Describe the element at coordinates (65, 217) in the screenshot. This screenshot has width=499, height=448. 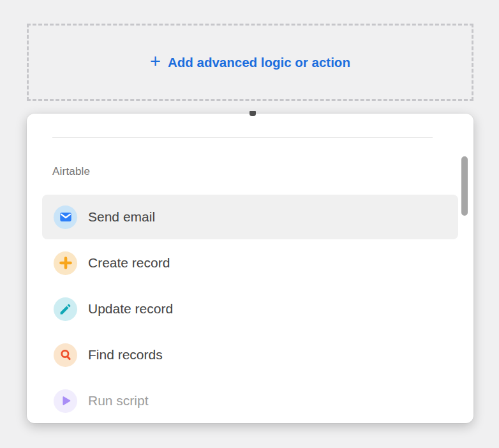
I see `envelope-icon` at that location.